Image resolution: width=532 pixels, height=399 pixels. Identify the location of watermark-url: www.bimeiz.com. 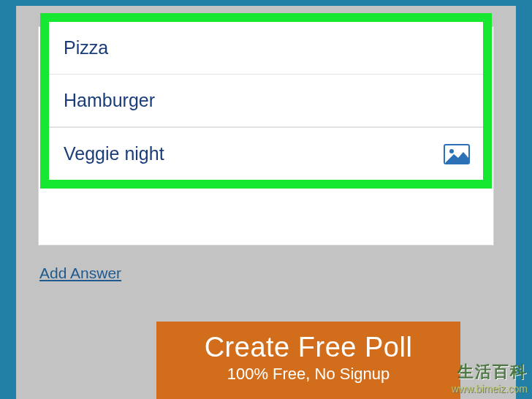
(490, 389).